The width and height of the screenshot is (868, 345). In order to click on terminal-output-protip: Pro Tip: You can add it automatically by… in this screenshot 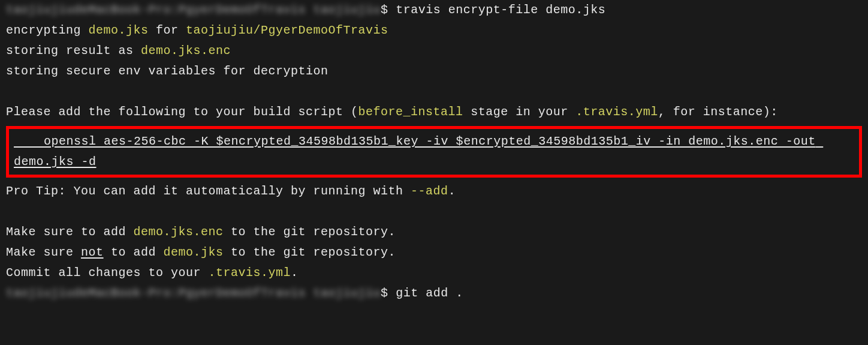, I will do `click(434, 191)`.